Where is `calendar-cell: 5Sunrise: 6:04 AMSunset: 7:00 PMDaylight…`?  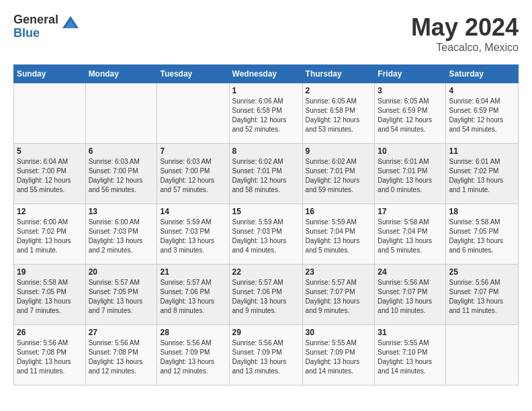 calendar-cell: 5Sunrise: 6:04 AMSunset: 7:00 PMDaylight… is located at coordinates (50, 174).